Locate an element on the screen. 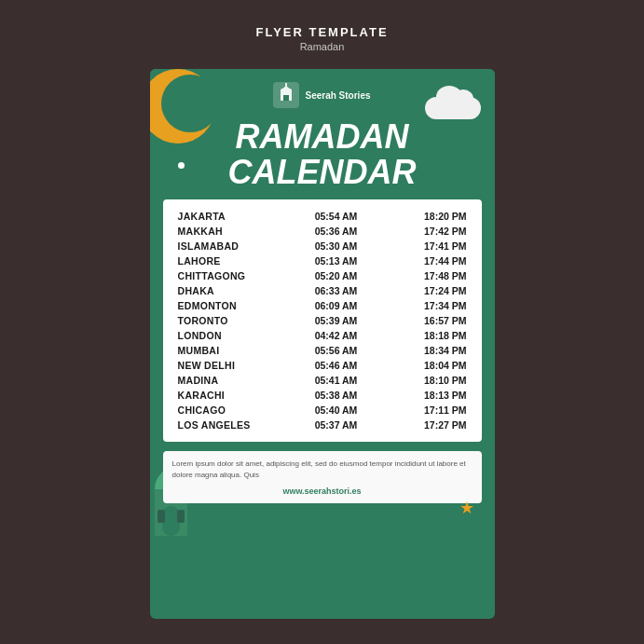 The height and width of the screenshot is (644, 644). time-iftar: 17:27 PM is located at coordinates (434, 425).